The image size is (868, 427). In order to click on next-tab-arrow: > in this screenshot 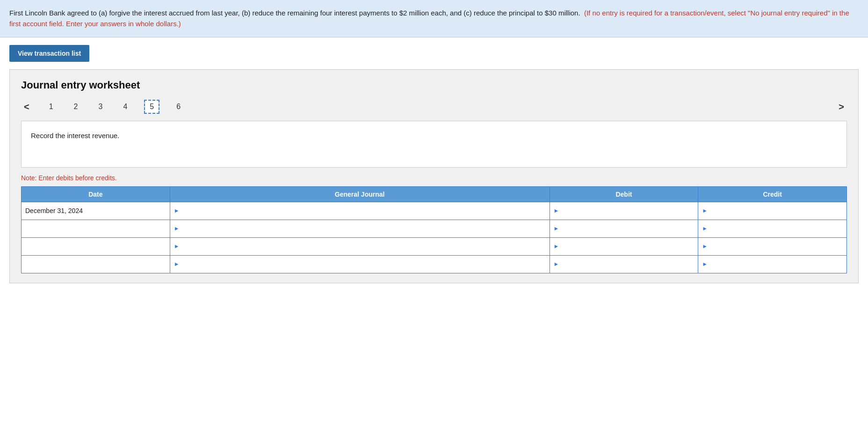, I will do `click(841, 107)`.